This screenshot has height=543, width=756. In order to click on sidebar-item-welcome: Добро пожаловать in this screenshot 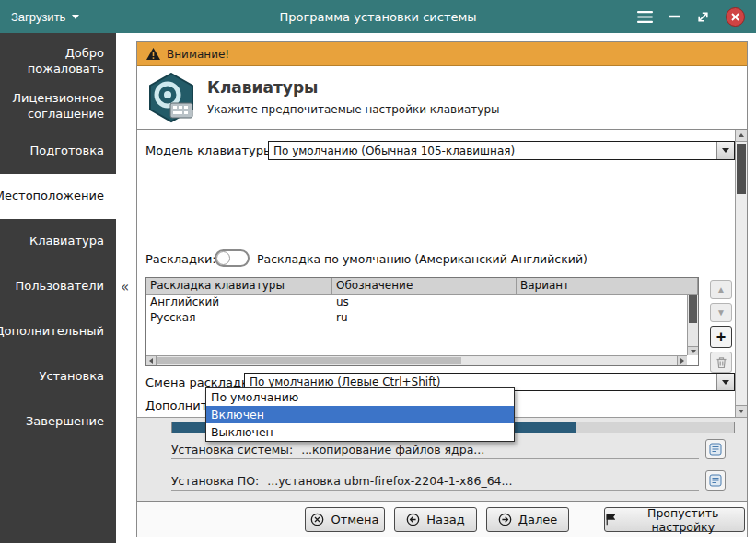, I will do `click(58, 61)`.